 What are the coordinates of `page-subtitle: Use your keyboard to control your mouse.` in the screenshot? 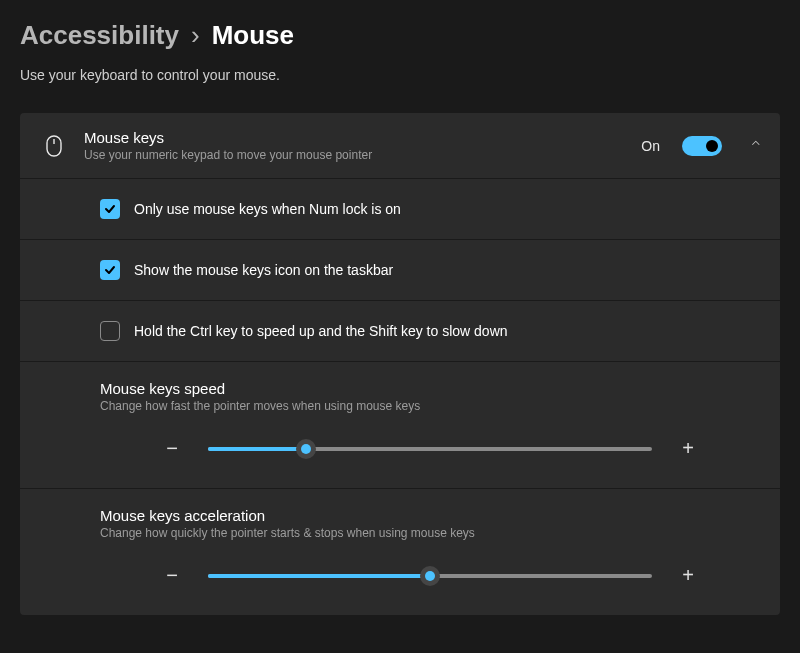 It's located at (400, 75).